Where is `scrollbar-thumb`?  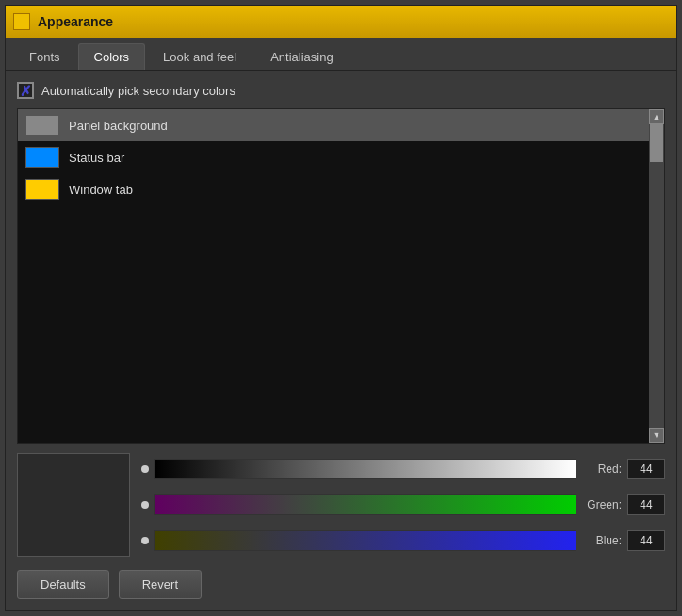
scrollbar-thumb is located at coordinates (657, 143).